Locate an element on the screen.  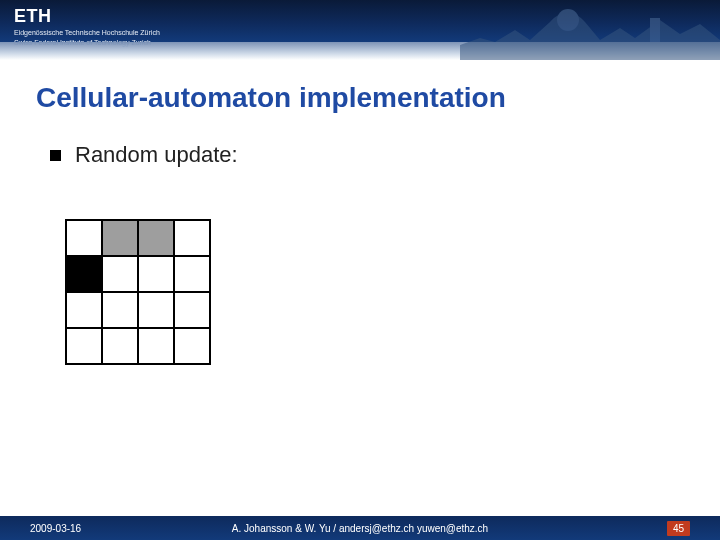
slide-title: Cellular-automaton implementation is located at coordinates (378, 98).